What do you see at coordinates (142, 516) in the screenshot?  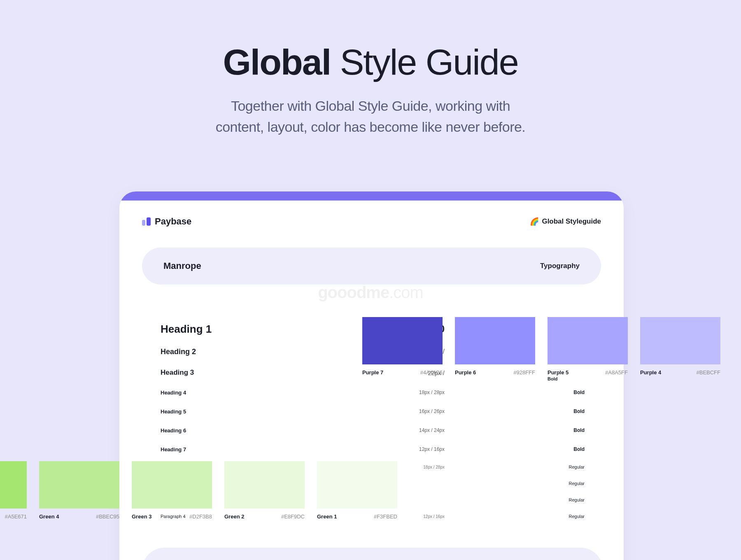 I see `swatch-name: Green 3` at bounding box center [142, 516].